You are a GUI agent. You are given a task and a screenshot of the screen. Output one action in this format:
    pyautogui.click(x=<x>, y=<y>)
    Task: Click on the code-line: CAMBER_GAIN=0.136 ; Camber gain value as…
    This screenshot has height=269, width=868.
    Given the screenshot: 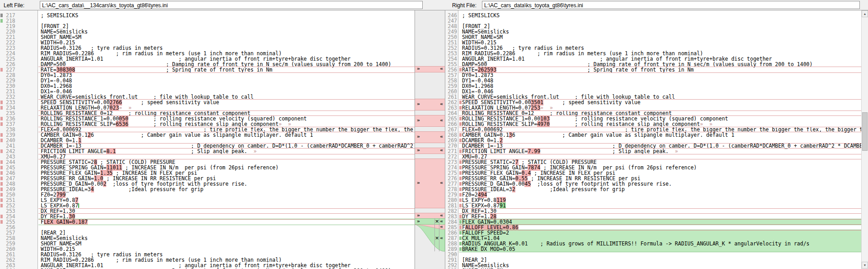 What is the action you would take?
    pyautogui.click(x=662, y=135)
    